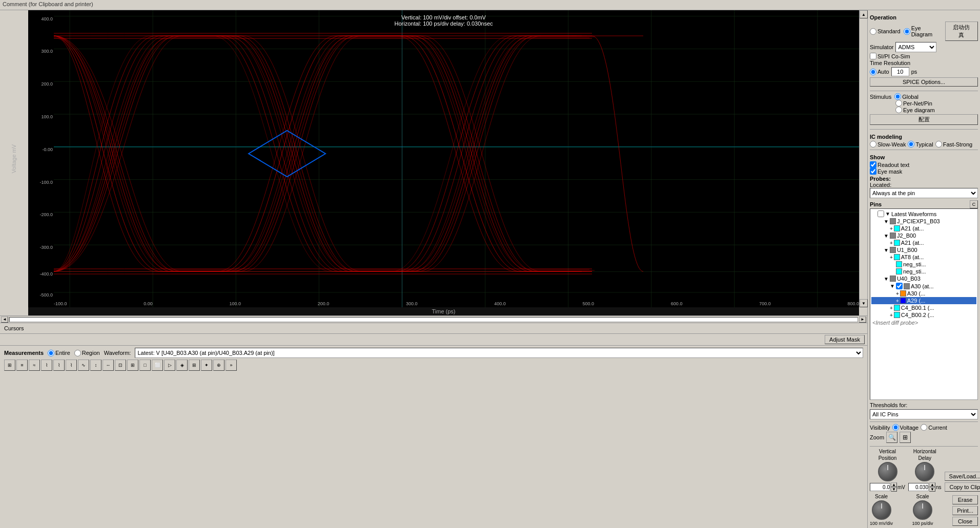 This screenshot has width=980, height=528. I want to click on zoom-in-btn: 🔍, so click(892, 437).